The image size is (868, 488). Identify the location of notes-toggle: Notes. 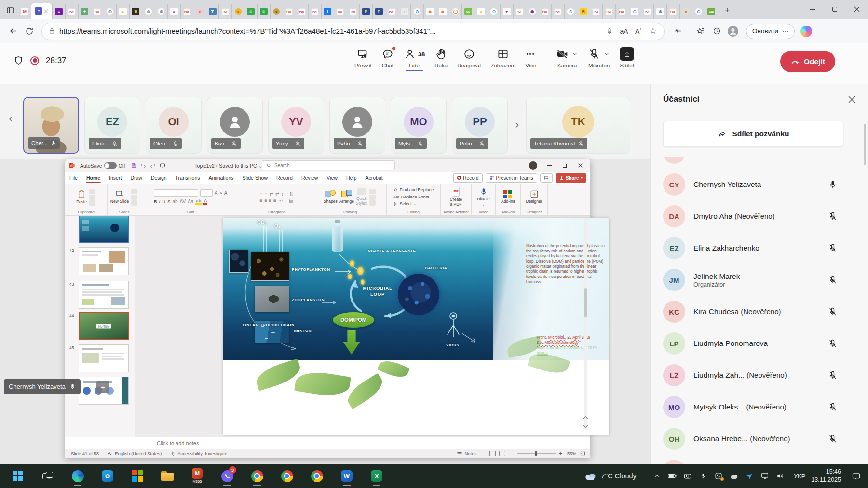
(471, 454).